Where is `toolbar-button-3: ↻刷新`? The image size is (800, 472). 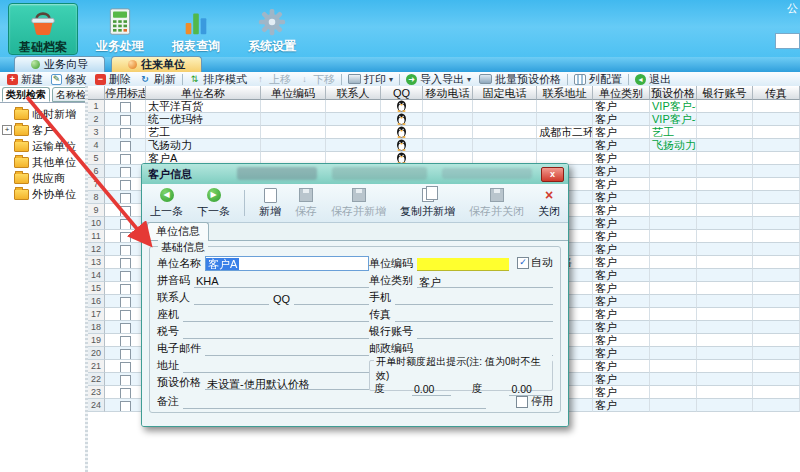 toolbar-button-3: ↻刷新 is located at coordinates (158, 80).